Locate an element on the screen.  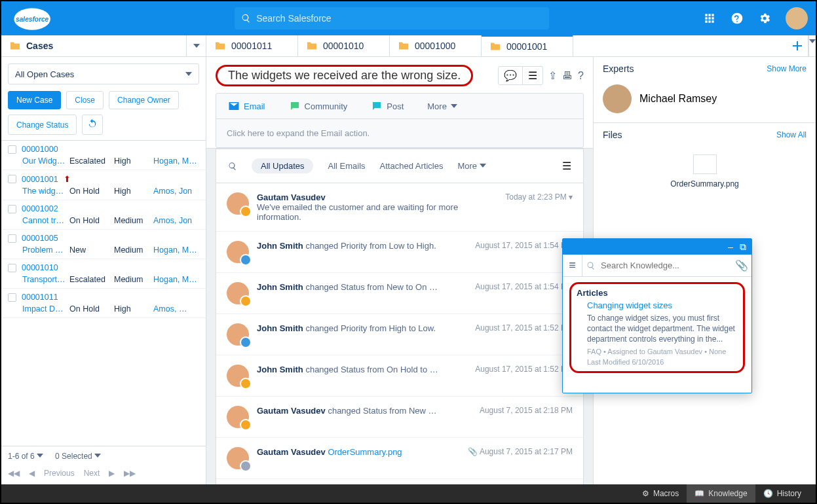
workspace-tab: 00001001 is located at coordinates (527, 46).